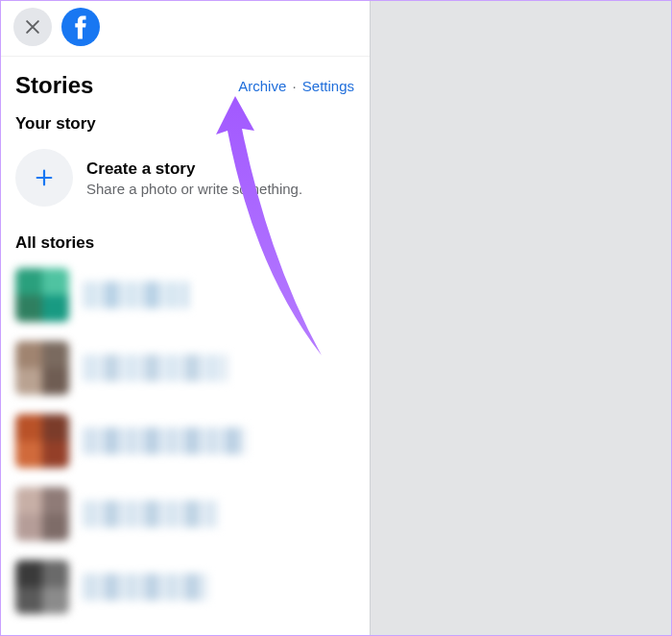 This screenshot has height=636, width=672. I want to click on archive-link: Archive, so click(262, 86).